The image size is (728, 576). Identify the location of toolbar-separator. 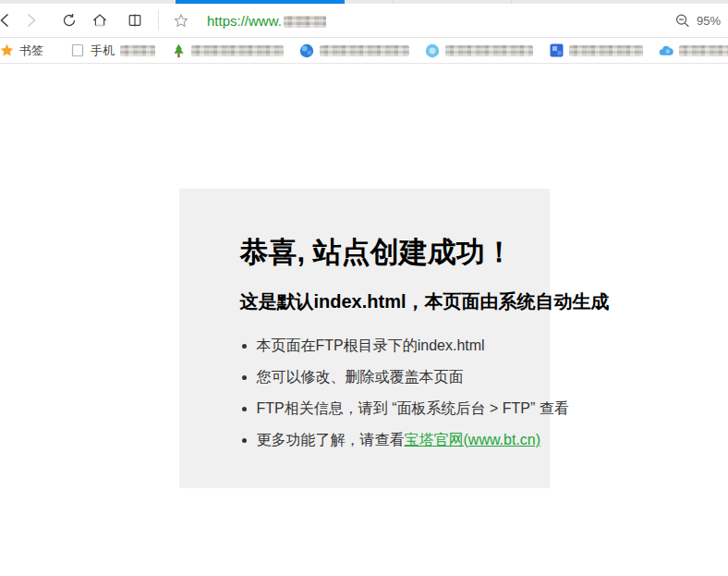
(159, 20).